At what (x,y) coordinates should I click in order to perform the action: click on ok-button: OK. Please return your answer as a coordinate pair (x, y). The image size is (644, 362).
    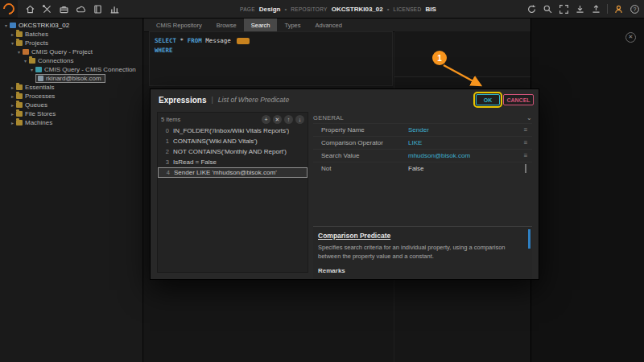
    Looking at the image, I should click on (488, 100).